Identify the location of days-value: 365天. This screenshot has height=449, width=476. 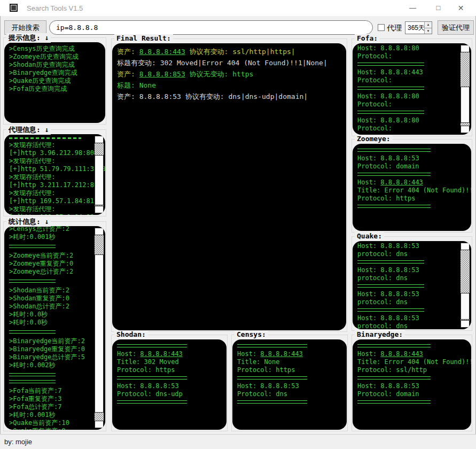
(416, 28).